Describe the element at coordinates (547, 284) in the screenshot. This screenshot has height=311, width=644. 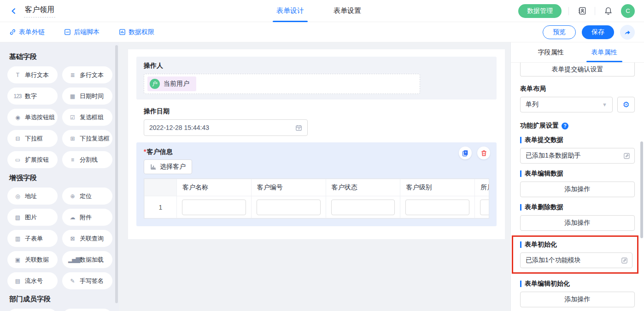
I see `section-label-text: 表单编辑初始化` at that location.